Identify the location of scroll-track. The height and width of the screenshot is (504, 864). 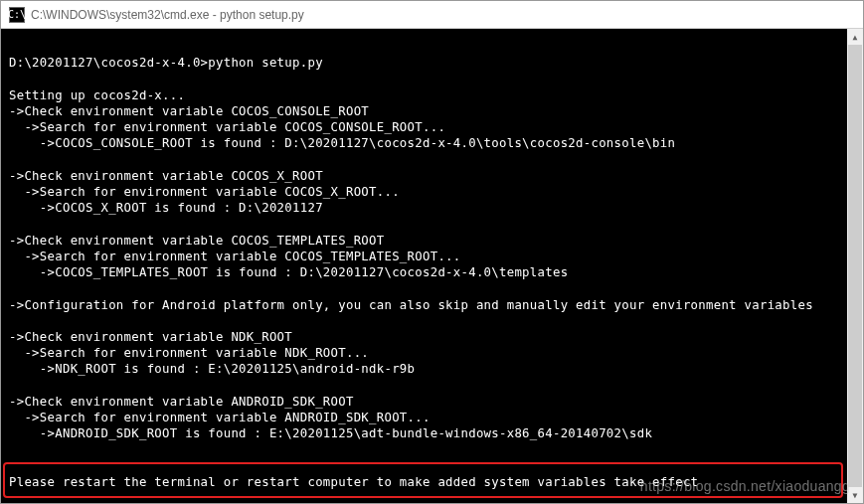
(855, 266).